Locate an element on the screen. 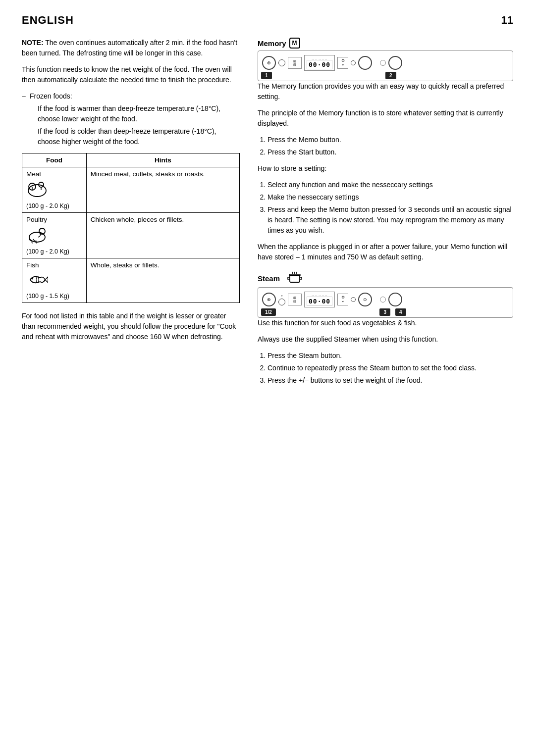 Image resolution: width=535 pixels, height=756 pixels. steam-knob-1: ⊛ is located at coordinates (269, 300).